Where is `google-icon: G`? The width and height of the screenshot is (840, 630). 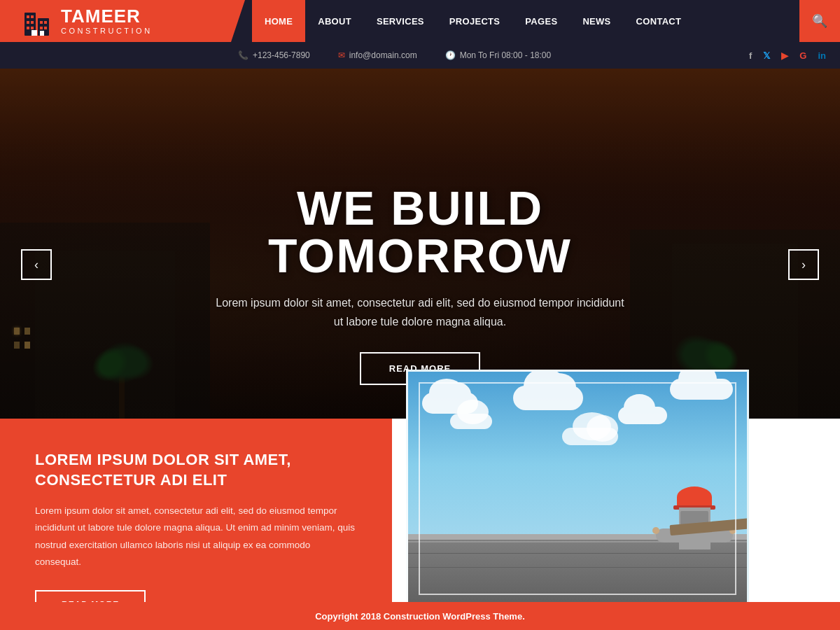 google-icon: G is located at coordinates (803, 56).